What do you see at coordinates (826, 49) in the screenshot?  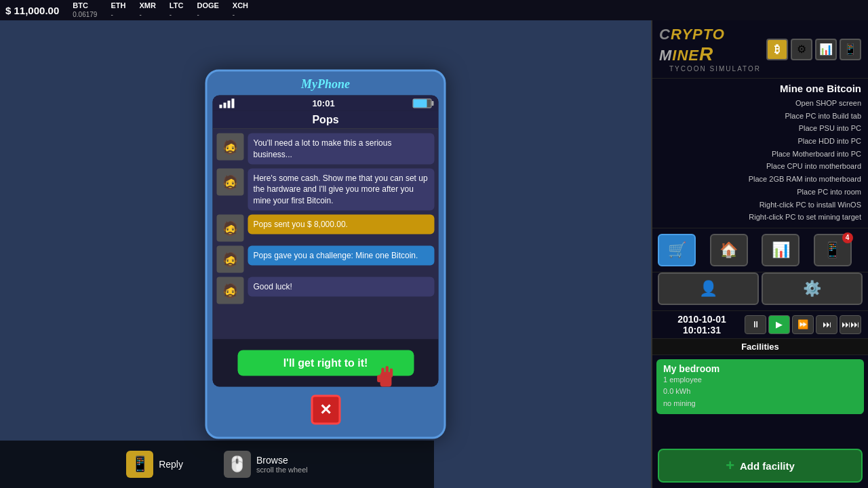 I see `chart-logo-icon: 📊` at bounding box center [826, 49].